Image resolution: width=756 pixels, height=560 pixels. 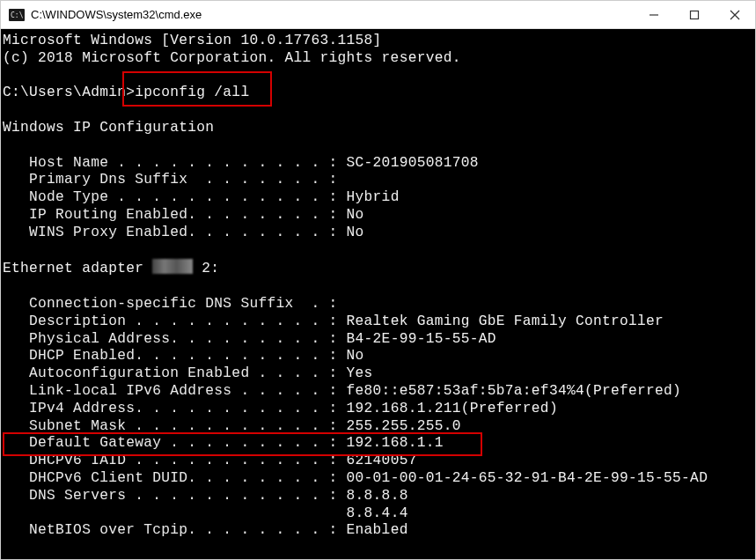 What do you see at coordinates (505, 321) in the screenshot?
I see `desc-value: Realtek Gaming GbE Family Controller` at bounding box center [505, 321].